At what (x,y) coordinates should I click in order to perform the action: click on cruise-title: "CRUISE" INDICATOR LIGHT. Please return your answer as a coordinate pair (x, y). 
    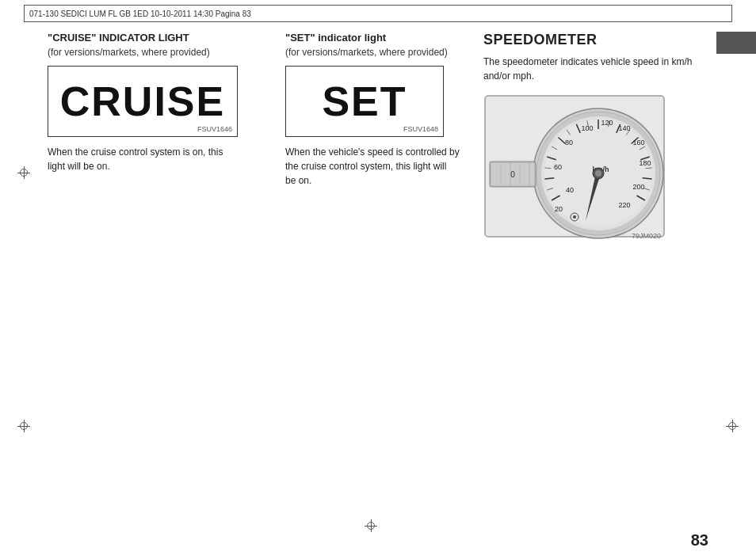
    Looking at the image, I should click on (155, 38).